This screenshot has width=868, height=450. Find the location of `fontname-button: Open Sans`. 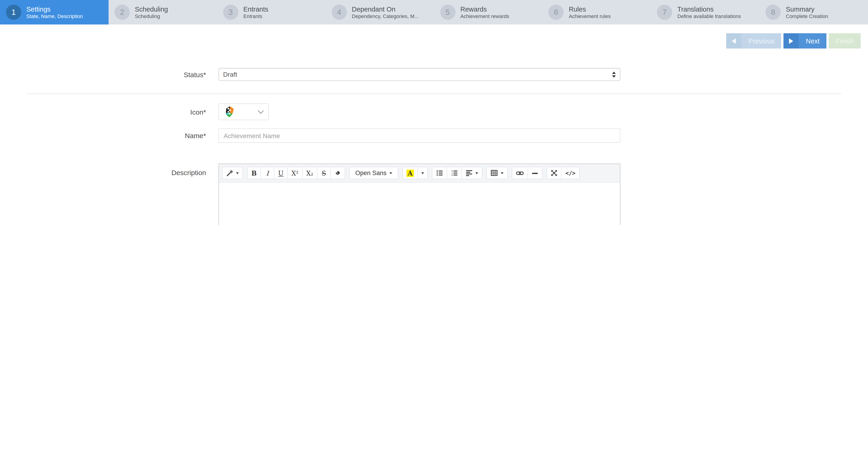

fontname-button: Open Sans is located at coordinates (373, 173).